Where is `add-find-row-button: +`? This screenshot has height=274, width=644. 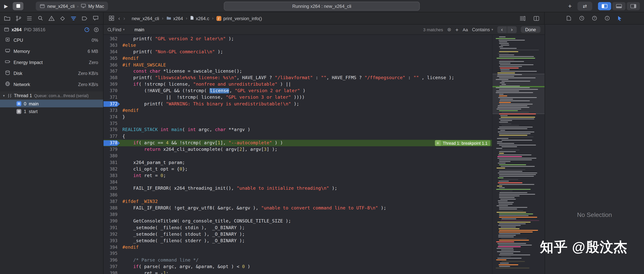 add-find-row-button: + is located at coordinates (457, 29).